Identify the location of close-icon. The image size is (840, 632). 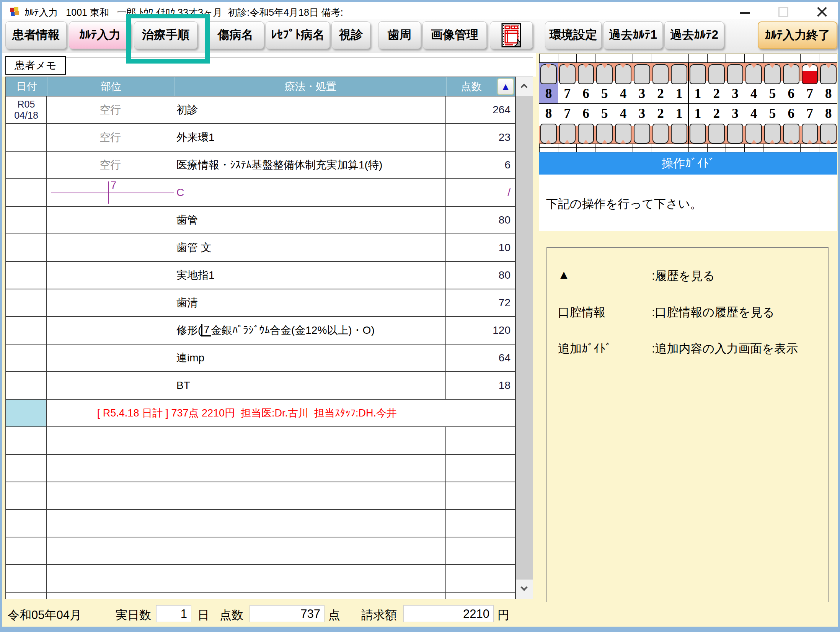
(821, 11).